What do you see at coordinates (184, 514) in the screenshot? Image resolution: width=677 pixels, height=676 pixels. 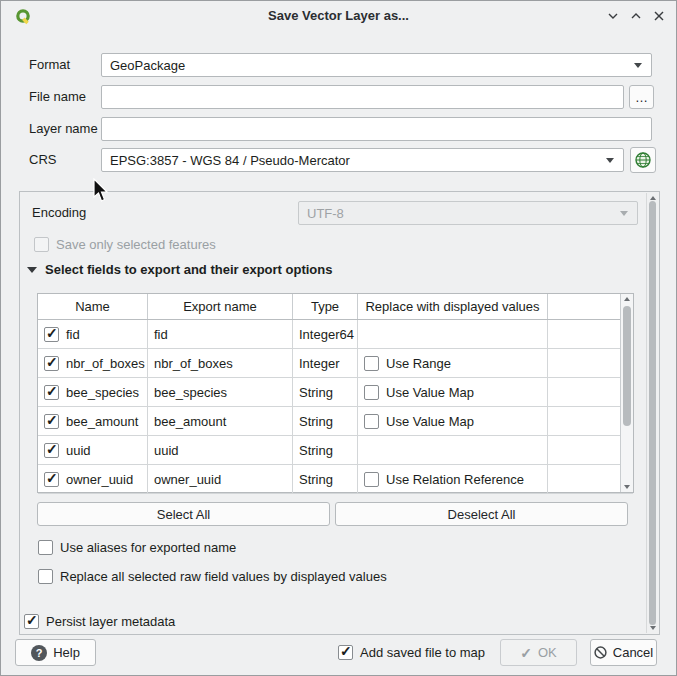 I see `select-all-button: Select All` at bounding box center [184, 514].